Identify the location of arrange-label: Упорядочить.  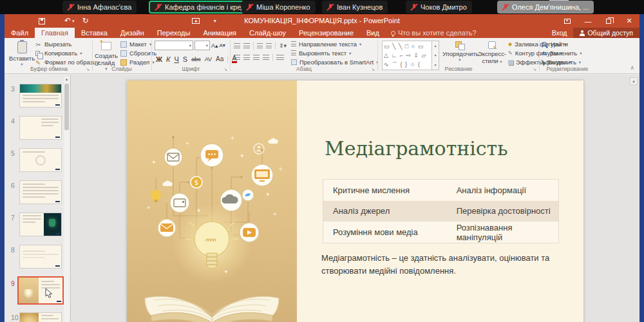
(460, 54).